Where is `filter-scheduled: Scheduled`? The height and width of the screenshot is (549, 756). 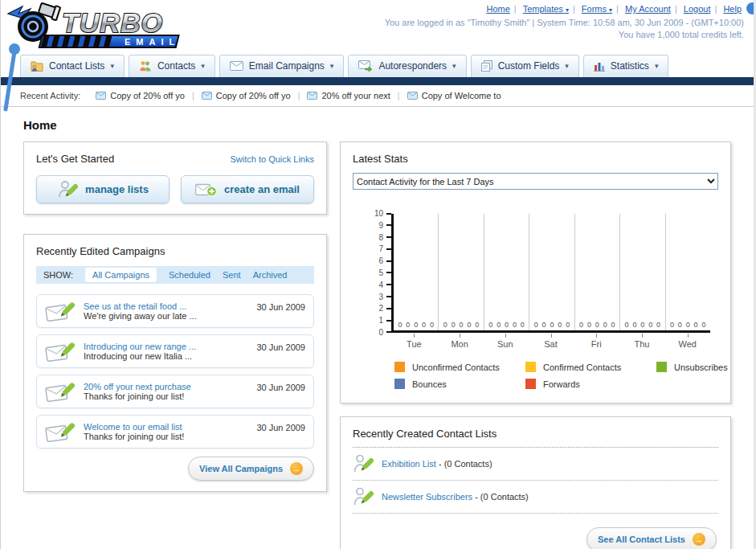
filter-scheduled: Scheduled is located at coordinates (190, 275).